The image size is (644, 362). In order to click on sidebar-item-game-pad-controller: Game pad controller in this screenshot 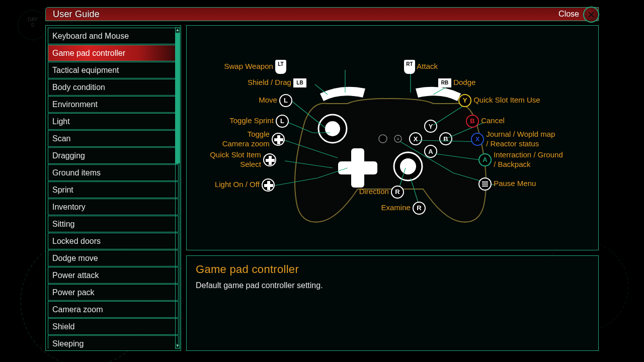, I will do `click(113, 53)`.